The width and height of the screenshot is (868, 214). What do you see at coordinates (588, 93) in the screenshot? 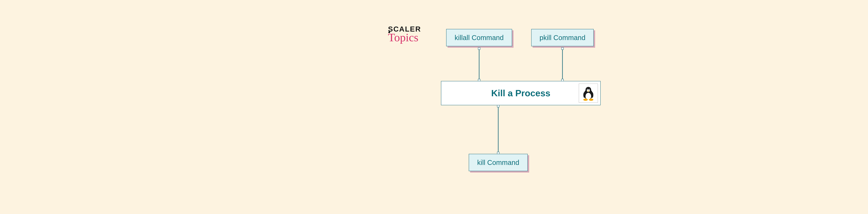
I see `tux-penguin-icon` at bounding box center [588, 93].